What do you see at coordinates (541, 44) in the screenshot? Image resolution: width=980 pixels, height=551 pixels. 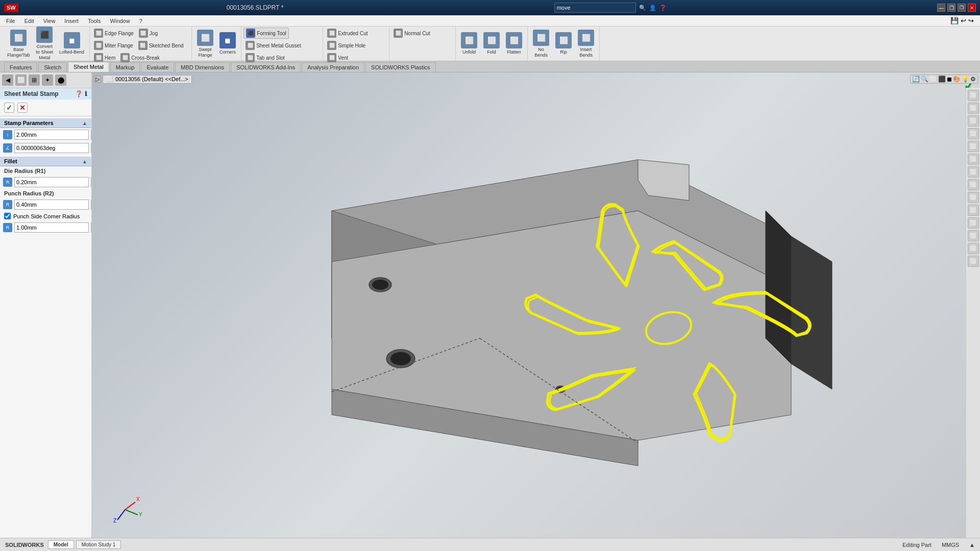 I see `no-bends-button: ⬜ NoBends` at bounding box center [541, 44].